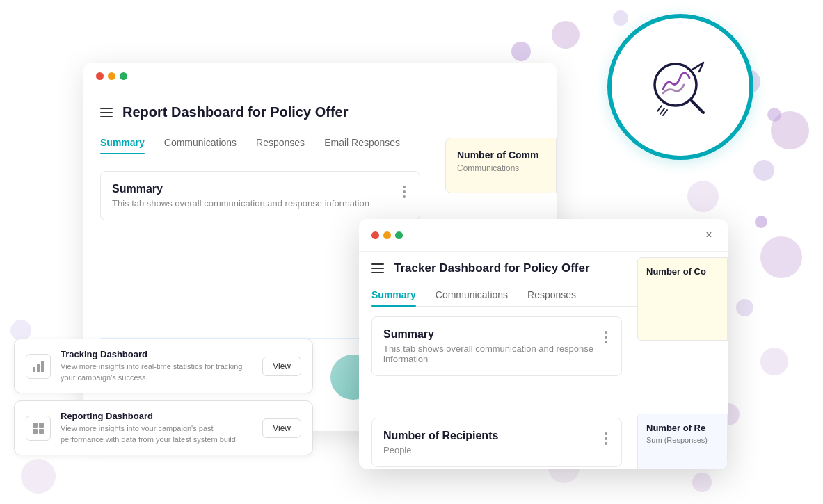 The height and width of the screenshot is (504, 823). Describe the element at coordinates (200, 143) in the screenshot. I see `tab-communications: Communications` at that location.